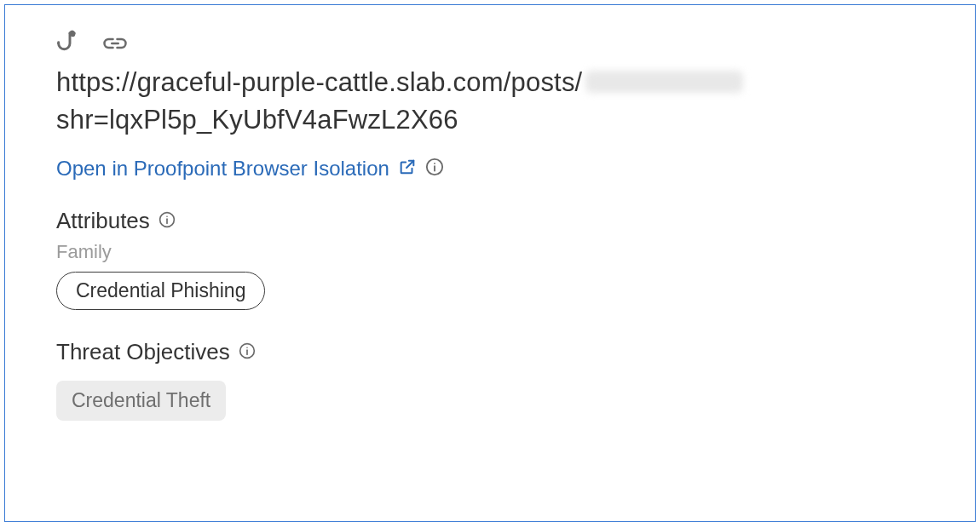  What do you see at coordinates (494, 43) in the screenshot?
I see `threat-type-icons` at bounding box center [494, 43].